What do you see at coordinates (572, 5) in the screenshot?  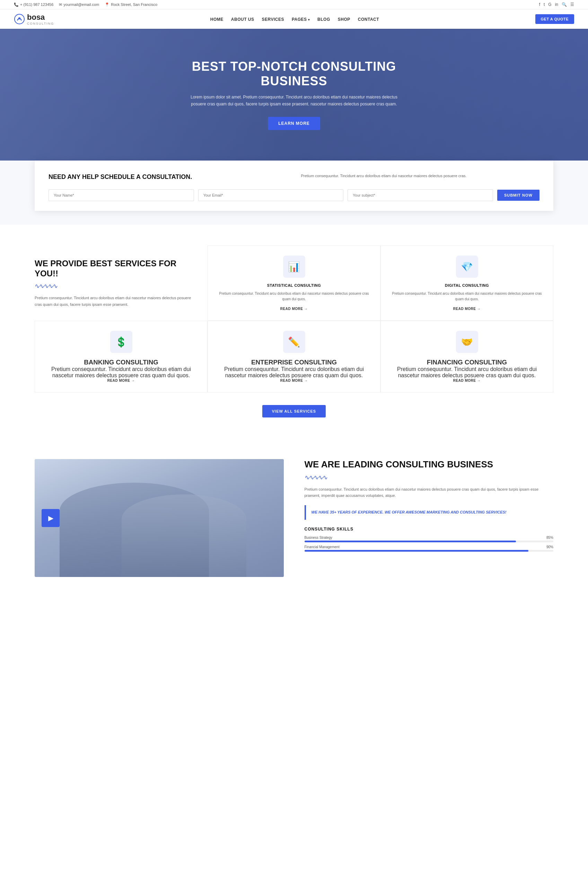 I see `menu-bars-icon: ☰` at bounding box center [572, 5].